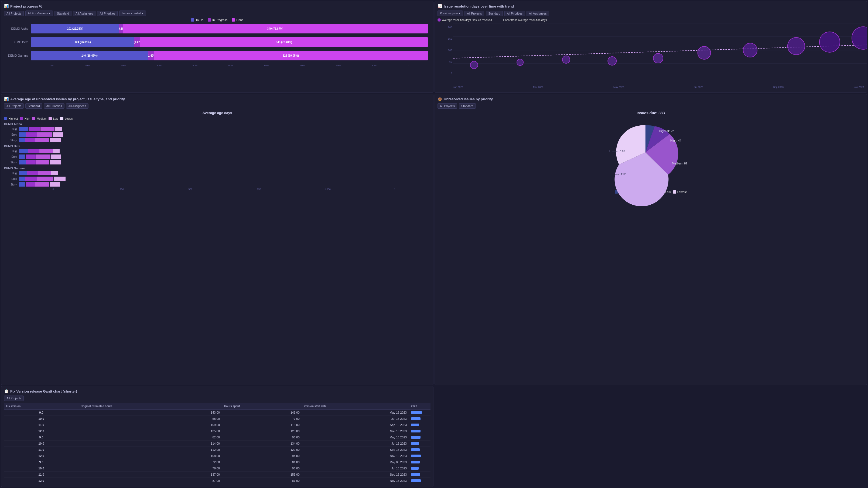 This screenshot has width=868, height=488. Describe the element at coordinates (217, 481) in the screenshot. I see `table-row: 12.087.0081.00Nov 16 2023` at that location.